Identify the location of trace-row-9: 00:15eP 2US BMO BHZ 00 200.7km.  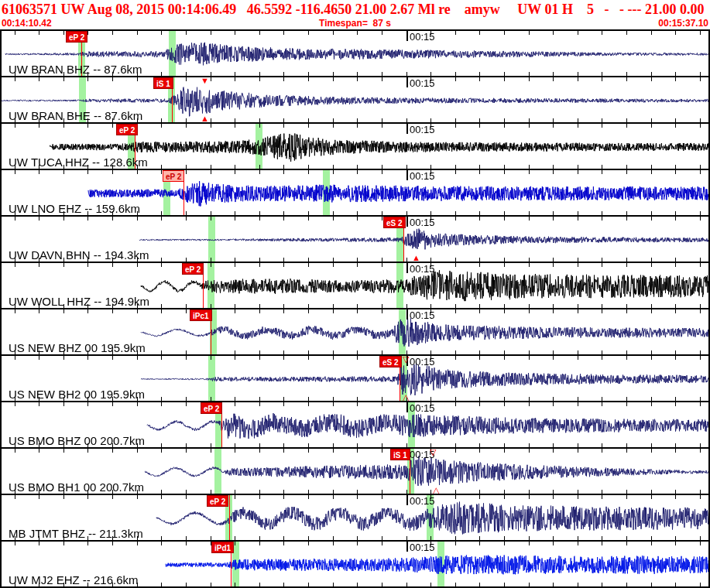
(355, 426).